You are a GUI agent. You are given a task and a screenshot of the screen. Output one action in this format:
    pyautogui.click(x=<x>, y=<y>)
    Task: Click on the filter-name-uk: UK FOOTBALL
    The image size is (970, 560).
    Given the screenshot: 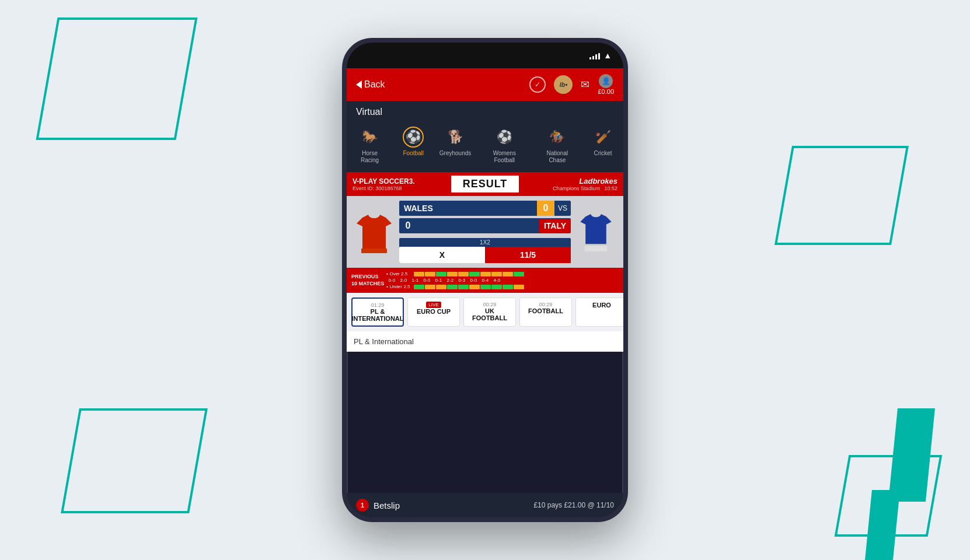 What is the action you would take?
    pyautogui.click(x=490, y=314)
    